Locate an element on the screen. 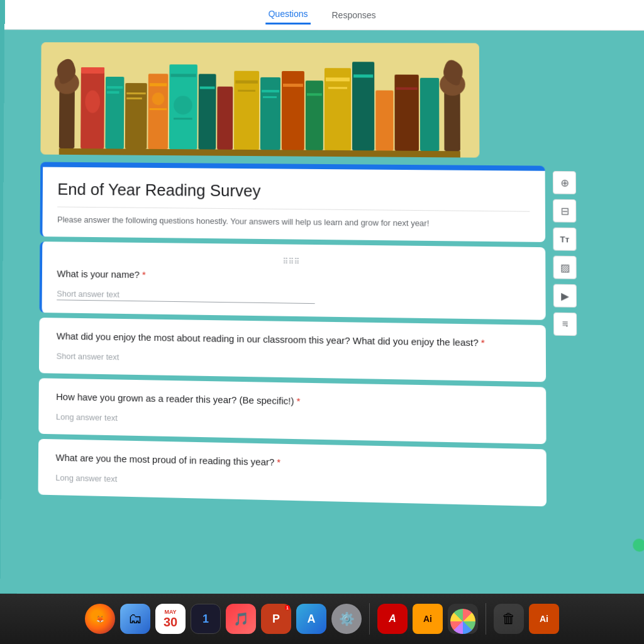 The image size is (644, 644). dock-item-1password: 1 is located at coordinates (206, 619).